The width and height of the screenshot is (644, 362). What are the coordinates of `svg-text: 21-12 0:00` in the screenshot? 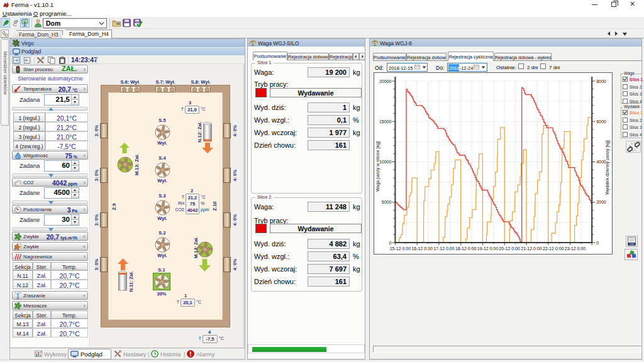 It's located at (531, 249).